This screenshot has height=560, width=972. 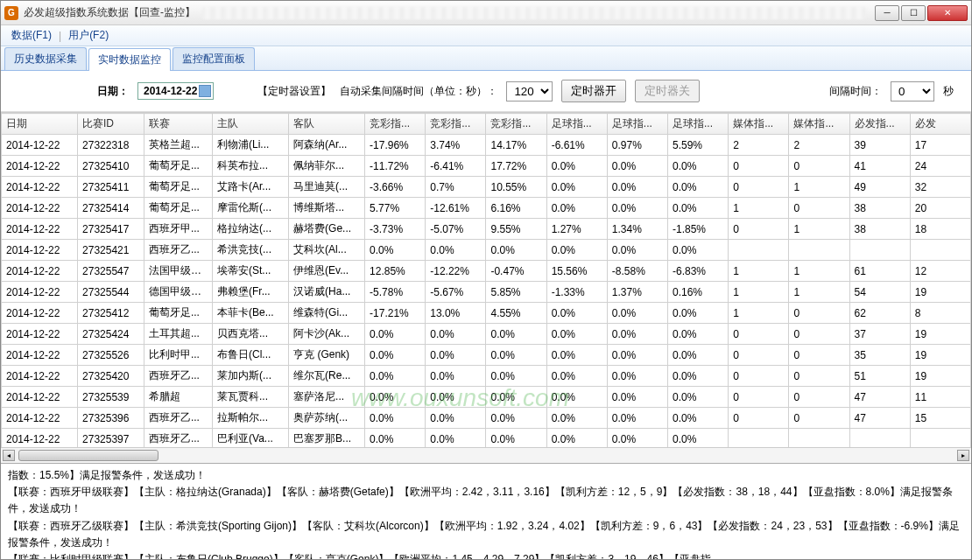 I want to click on scroll-thumb, so click(x=88, y=455).